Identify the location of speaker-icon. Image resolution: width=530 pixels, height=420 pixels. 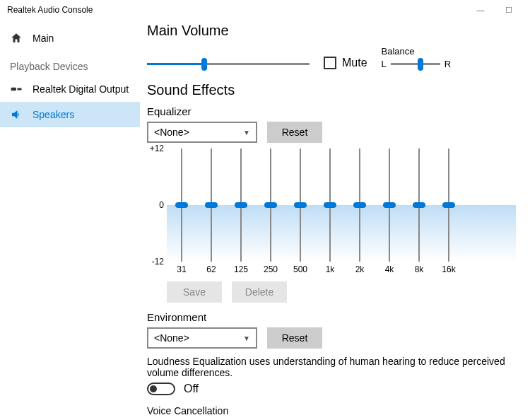
(17, 115).